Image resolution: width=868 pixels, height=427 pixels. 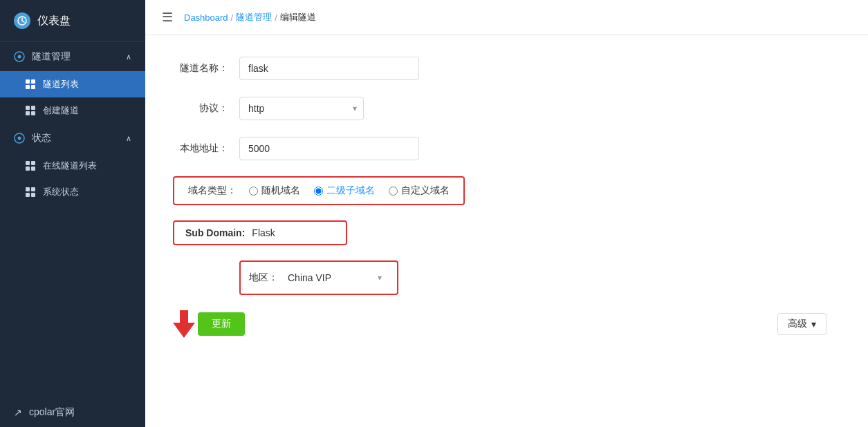 I want to click on tunnel-name-row: 隧道名称：, so click(x=506, y=68).